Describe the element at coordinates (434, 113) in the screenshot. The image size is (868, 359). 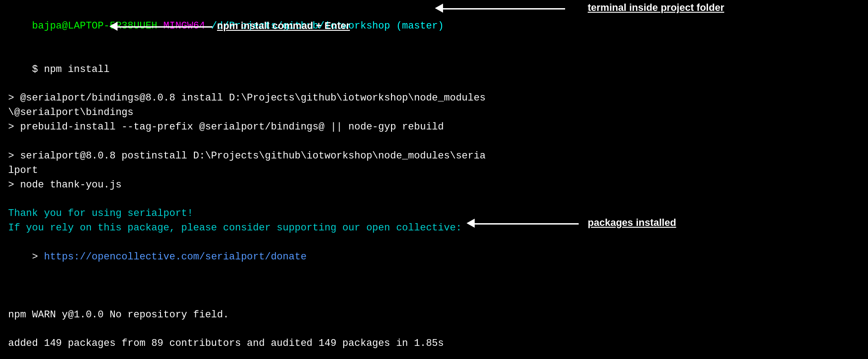
I see `output-line-2: \@serialport\bindings` at that location.